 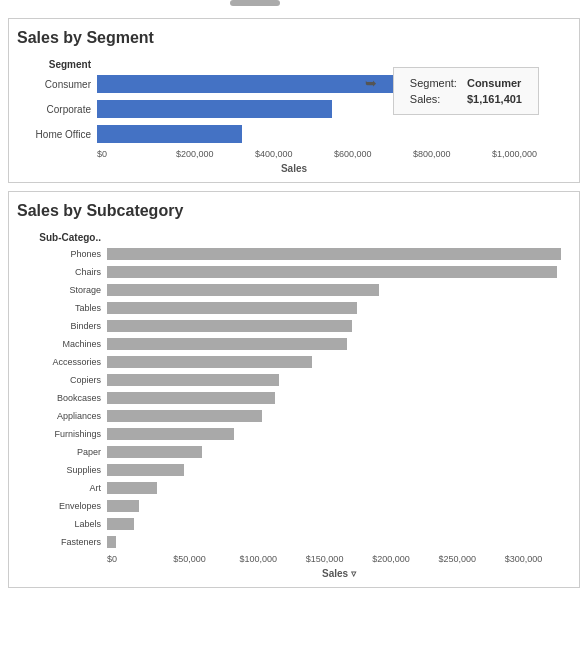 What do you see at coordinates (294, 168) in the screenshot?
I see `segment-x-axis-label: Sales` at bounding box center [294, 168].